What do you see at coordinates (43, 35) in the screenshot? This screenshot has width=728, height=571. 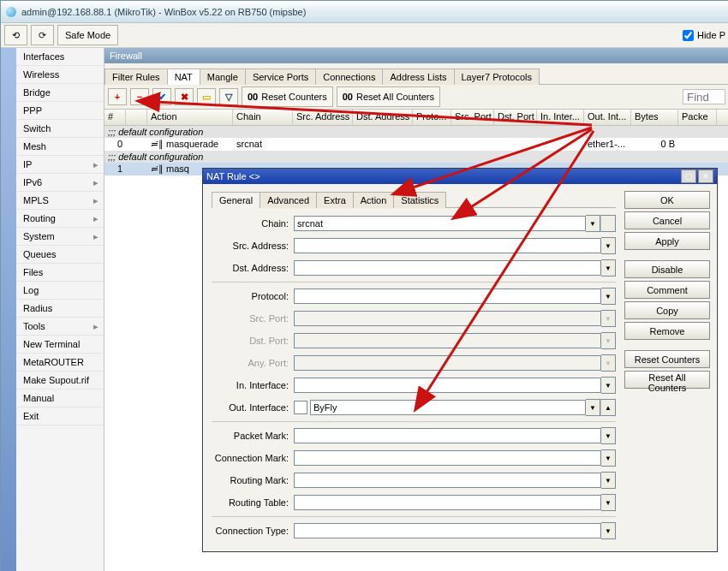 I see `redo-button: ⟳` at bounding box center [43, 35].